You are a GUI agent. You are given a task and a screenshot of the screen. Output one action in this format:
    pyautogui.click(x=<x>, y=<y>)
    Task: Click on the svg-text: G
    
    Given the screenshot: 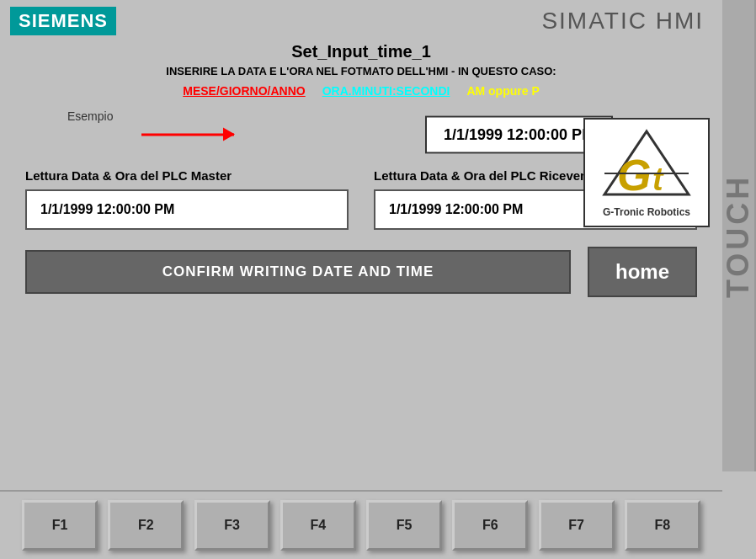 What is the action you would take?
    pyautogui.click(x=634, y=175)
    